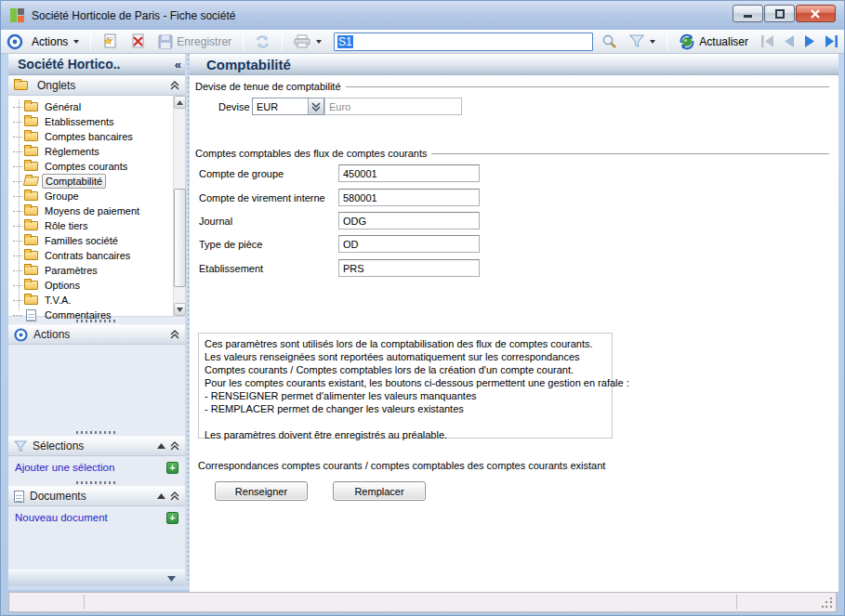 This screenshot has width=845, height=616. Describe the element at coordinates (91, 518) in the screenshot. I see `new-document-link: Nouveau document` at that location.